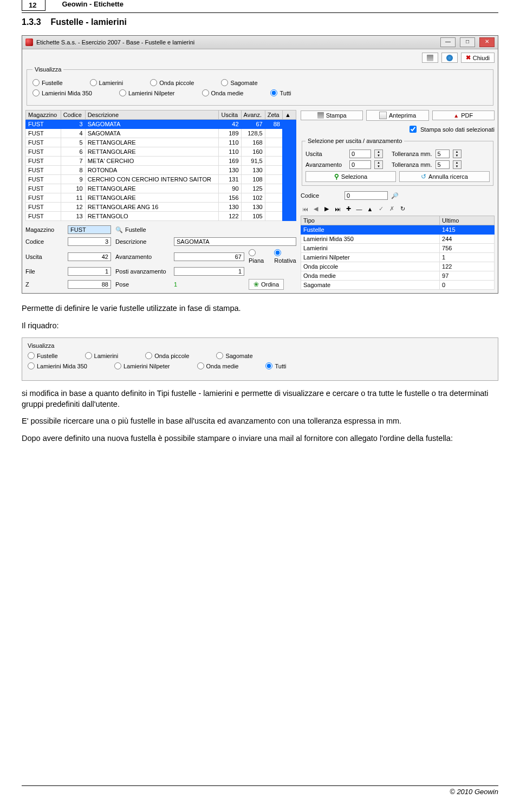 The image size is (520, 812). I want to click on bee-icon: ❀, so click(256, 284).